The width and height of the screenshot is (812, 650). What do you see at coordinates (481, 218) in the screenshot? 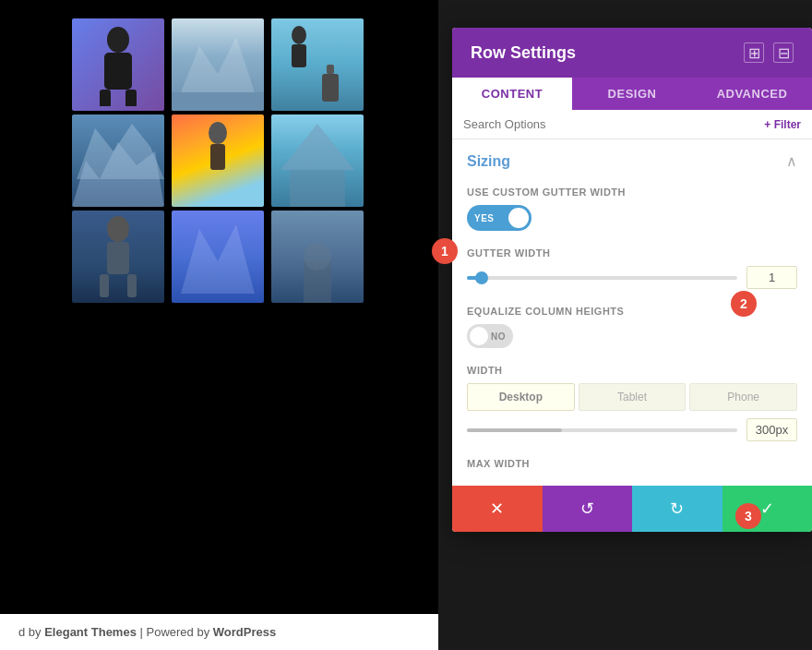
I see `toggle-yes-label: YES` at bounding box center [481, 218].